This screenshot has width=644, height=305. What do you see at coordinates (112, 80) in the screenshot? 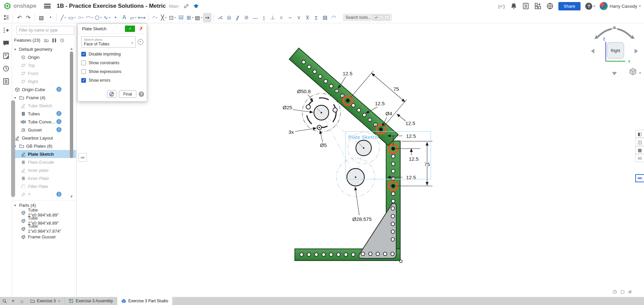
I see `checkbox-show-errors: Show errors` at bounding box center [112, 80].